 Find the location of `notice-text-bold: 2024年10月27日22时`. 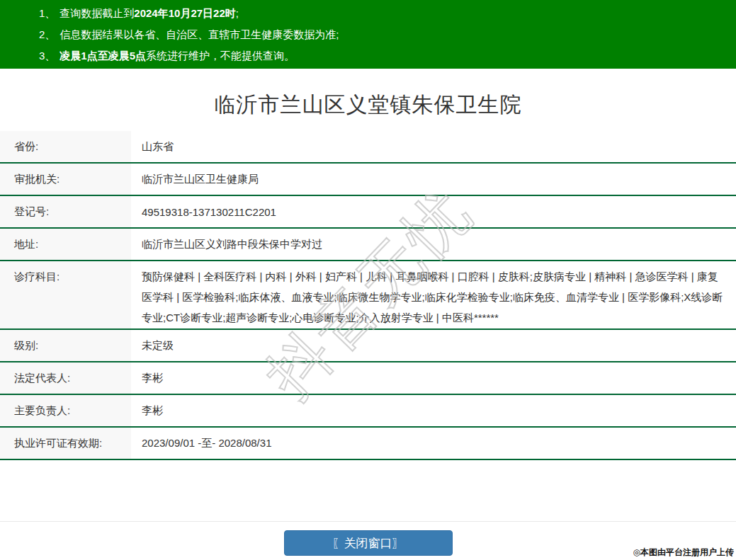

notice-text-bold: 2024年10月27日22时 is located at coordinates (184, 13).